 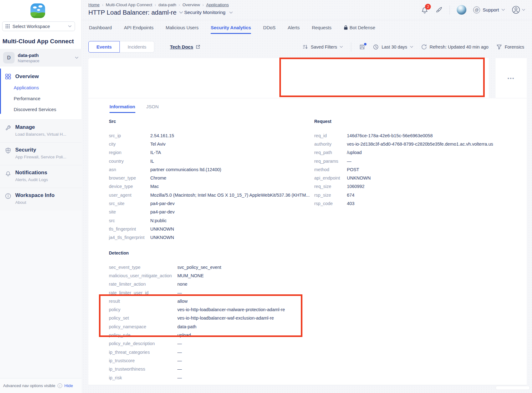 I want to click on event-table-row: 23 Dec 04:33:07 IL,Tel Aviv 2.54.161.15 …, so click(x=289, y=78).